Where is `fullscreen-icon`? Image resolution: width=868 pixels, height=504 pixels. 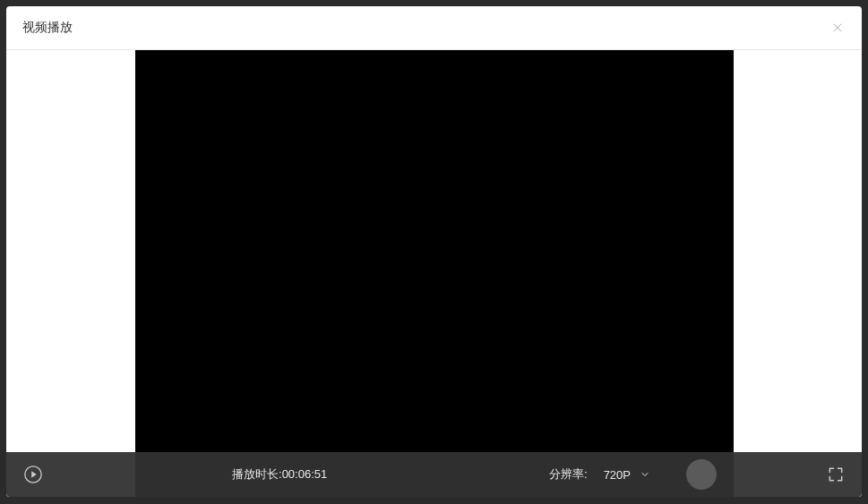
fullscreen-icon is located at coordinates (836, 474).